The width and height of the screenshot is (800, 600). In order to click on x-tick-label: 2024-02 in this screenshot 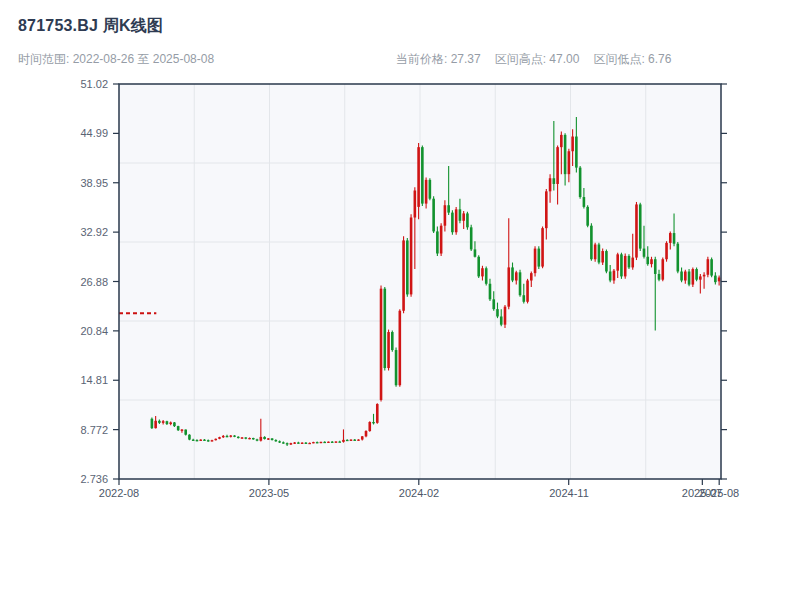, I will do `click(419, 493)`.